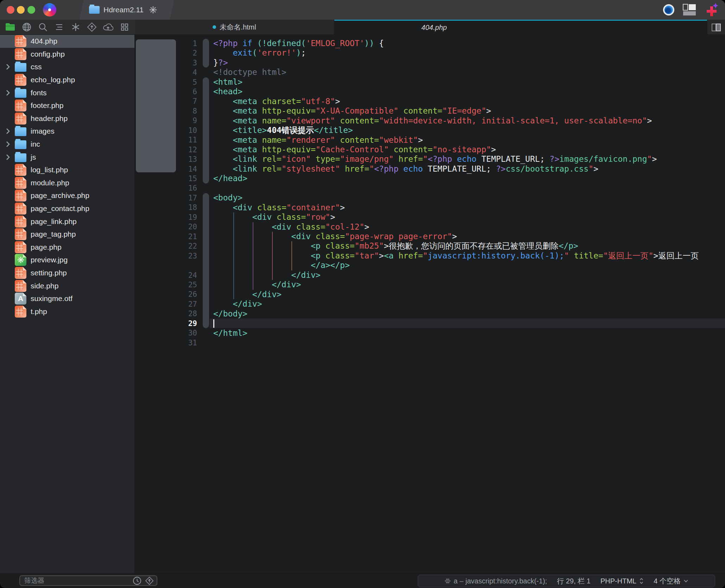  What do you see at coordinates (166, 198) in the screenshot?
I see `line-number: 17` at bounding box center [166, 198].